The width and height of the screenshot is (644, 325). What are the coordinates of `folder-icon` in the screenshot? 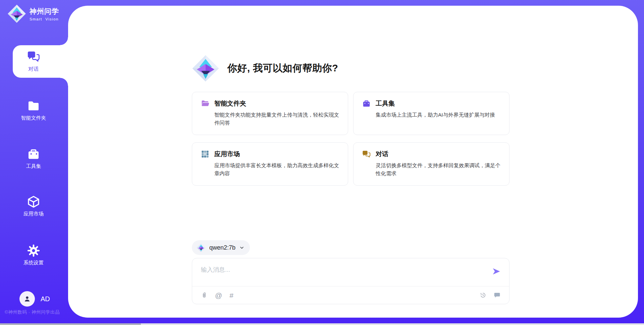 It's located at (34, 106).